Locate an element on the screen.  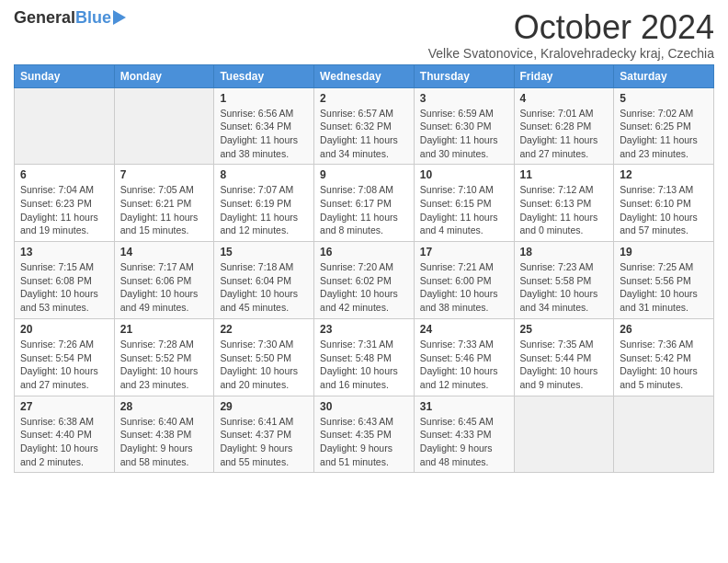
day-info: Sunrise: 6:38 AM Sunset: 4:40 PM Dayligh… is located at coordinates (64, 442).